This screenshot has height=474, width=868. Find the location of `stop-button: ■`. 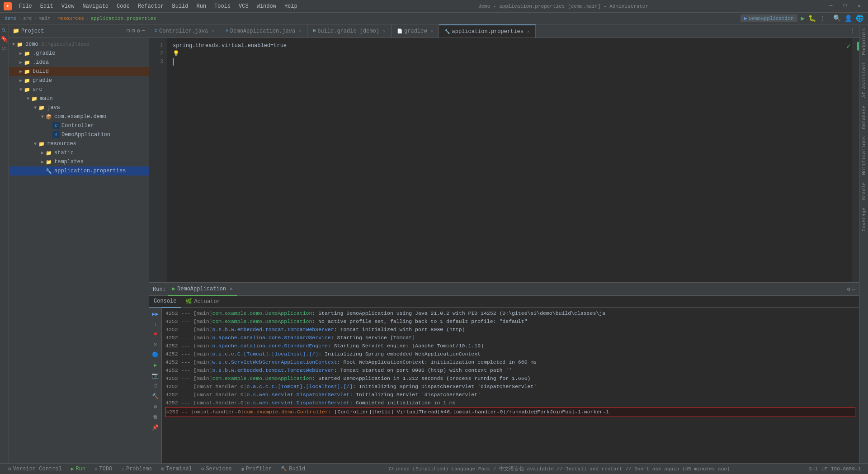

stop-button: ■ is located at coordinates (156, 334).